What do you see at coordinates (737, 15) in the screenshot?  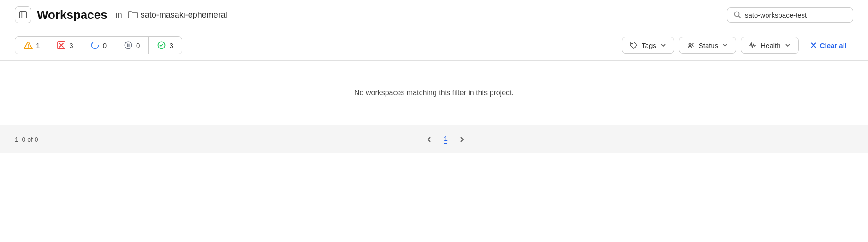 I see `search-icon` at bounding box center [737, 15].